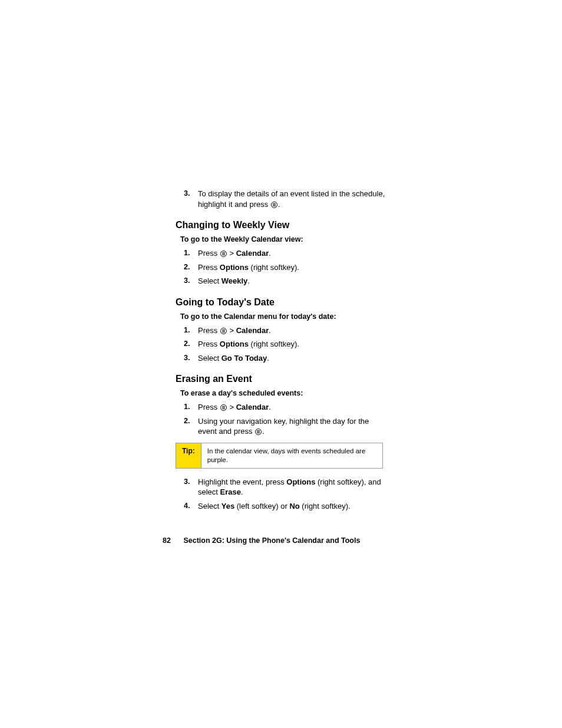  What do you see at coordinates (189, 456) in the screenshot?
I see `tip-label: Tip:` at bounding box center [189, 456].